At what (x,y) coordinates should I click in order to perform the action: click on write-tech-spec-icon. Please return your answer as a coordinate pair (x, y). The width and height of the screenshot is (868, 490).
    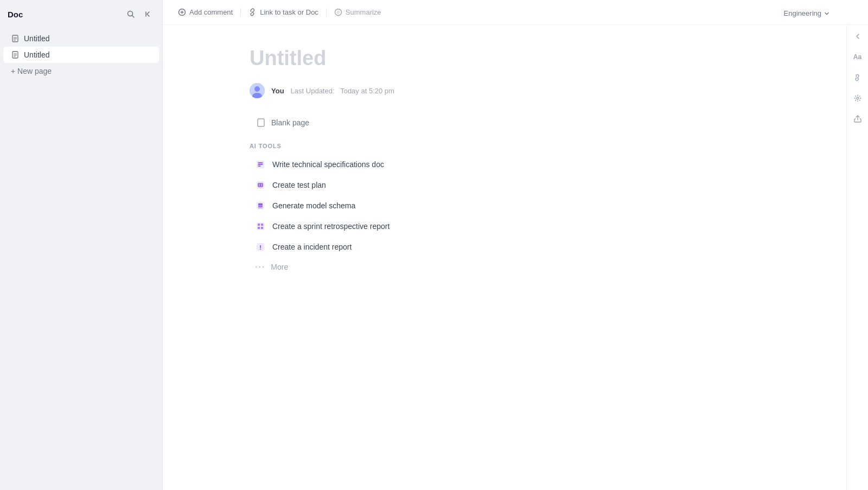
    Looking at the image, I should click on (260, 164).